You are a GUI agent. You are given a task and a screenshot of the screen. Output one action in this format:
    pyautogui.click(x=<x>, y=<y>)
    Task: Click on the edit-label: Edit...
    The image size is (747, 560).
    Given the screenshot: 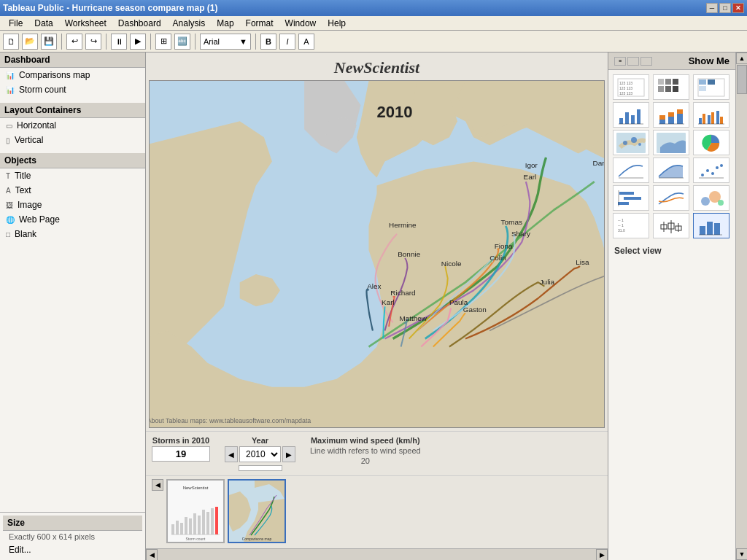 What is the action you would take?
    pyautogui.click(x=20, y=550)
    